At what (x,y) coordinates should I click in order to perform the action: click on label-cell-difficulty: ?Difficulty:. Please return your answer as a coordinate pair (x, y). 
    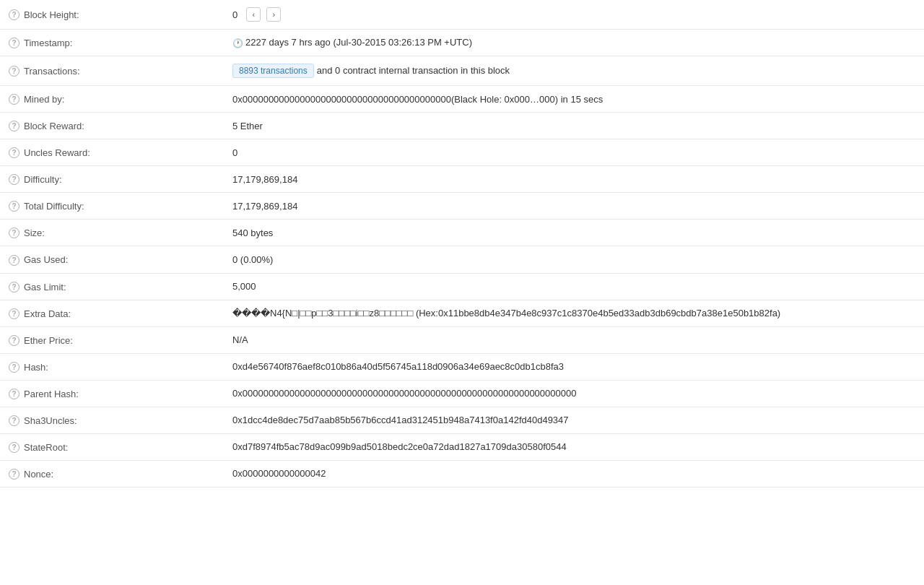
    Looking at the image, I should click on (112, 179).